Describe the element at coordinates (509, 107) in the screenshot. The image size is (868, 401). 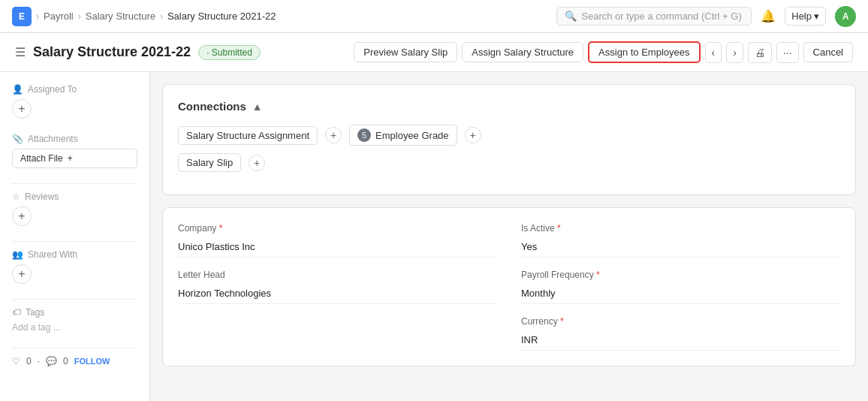
I see `connections-header: Connections ▲` at that location.